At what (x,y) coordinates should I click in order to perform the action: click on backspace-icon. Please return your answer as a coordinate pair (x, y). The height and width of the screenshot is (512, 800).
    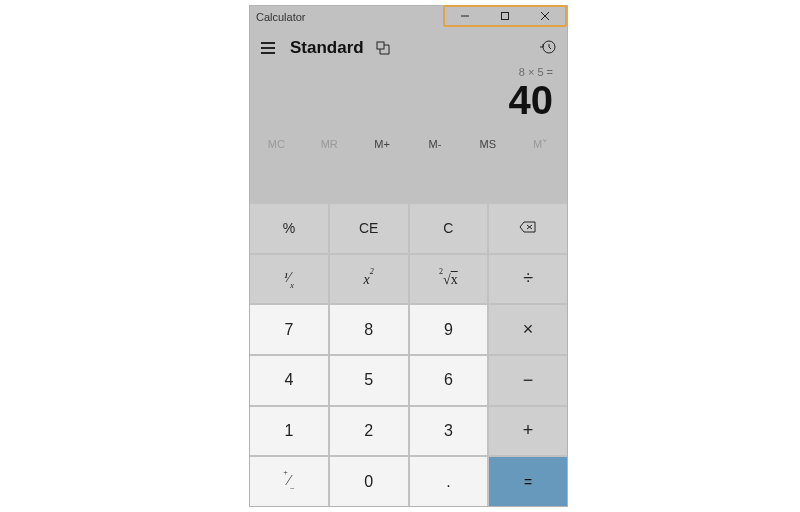
    Looking at the image, I should click on (528, 228).